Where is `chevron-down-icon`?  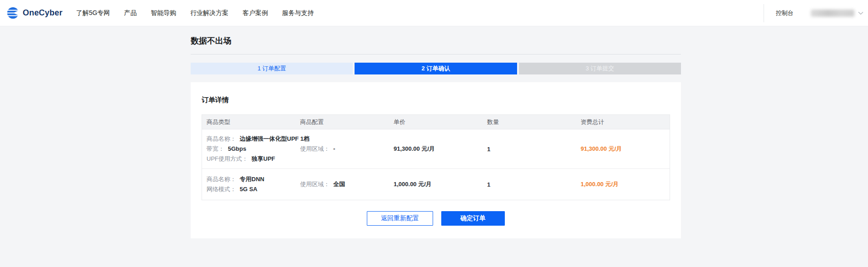
chevron-down-icon is located at coordinates (861, 13).